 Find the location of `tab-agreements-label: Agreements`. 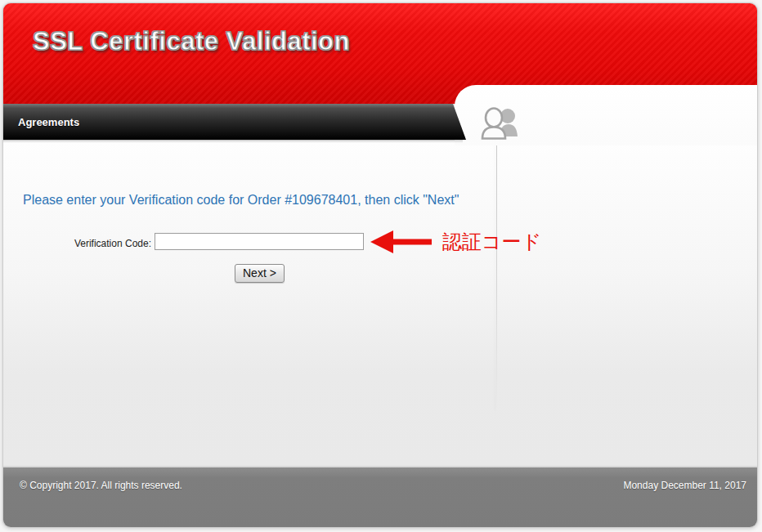

tab-agreements-label: Agreements is located at coordinates (41, 123).